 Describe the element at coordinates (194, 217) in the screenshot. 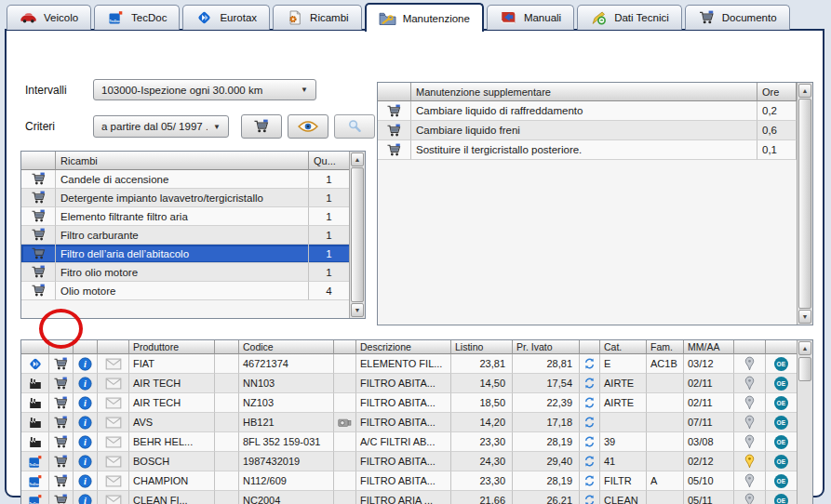

I see `ricambi-row: Elemento filtrante filtro aria1` at that location.